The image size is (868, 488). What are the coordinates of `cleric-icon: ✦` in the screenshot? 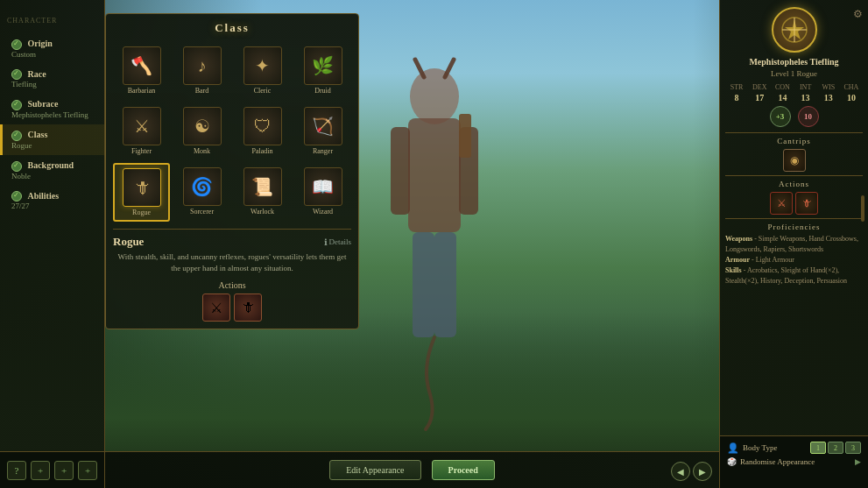 It's located at (263, 66).